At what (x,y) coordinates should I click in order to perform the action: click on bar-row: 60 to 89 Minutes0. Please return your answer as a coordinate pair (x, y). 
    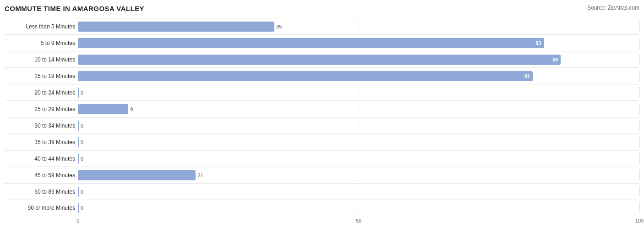
    Looking at the image, I should click on (322, 191).